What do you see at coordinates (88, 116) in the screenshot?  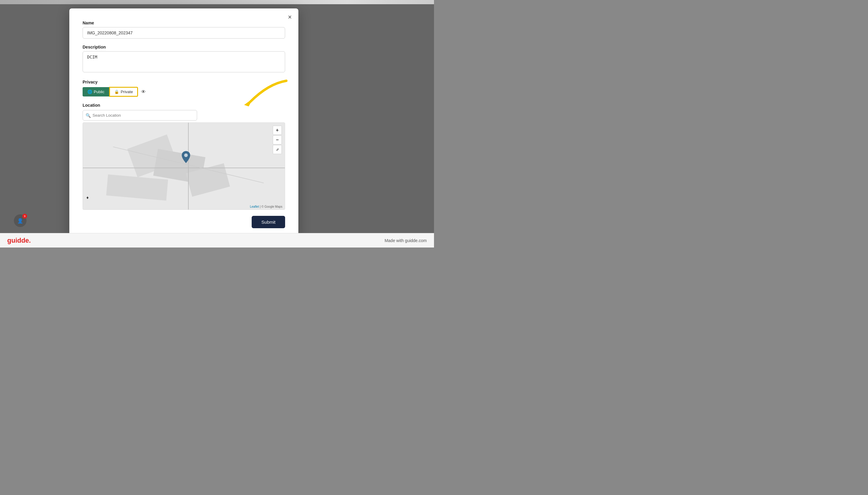 I see `search-icon: 🔍` at bounding box center [88, 116].